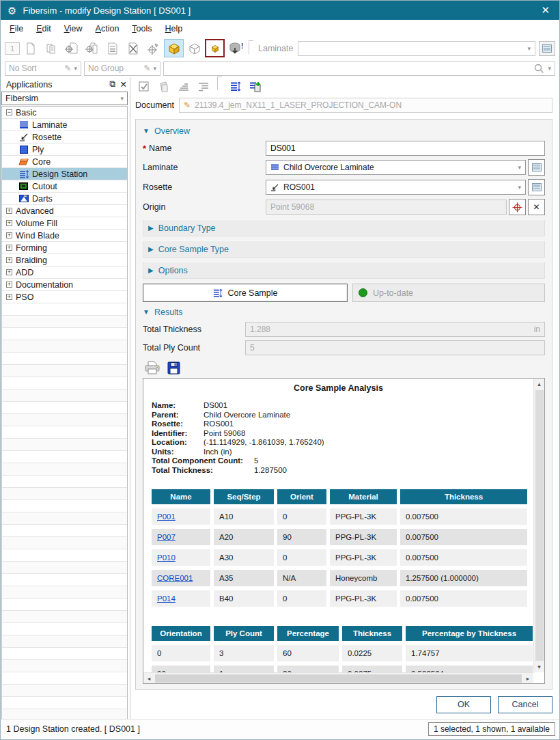 Image resolution: width=560 pixels, height=740 pixels. I want to click on toolbar-laminate-combo: ▾, so click(417, 49).